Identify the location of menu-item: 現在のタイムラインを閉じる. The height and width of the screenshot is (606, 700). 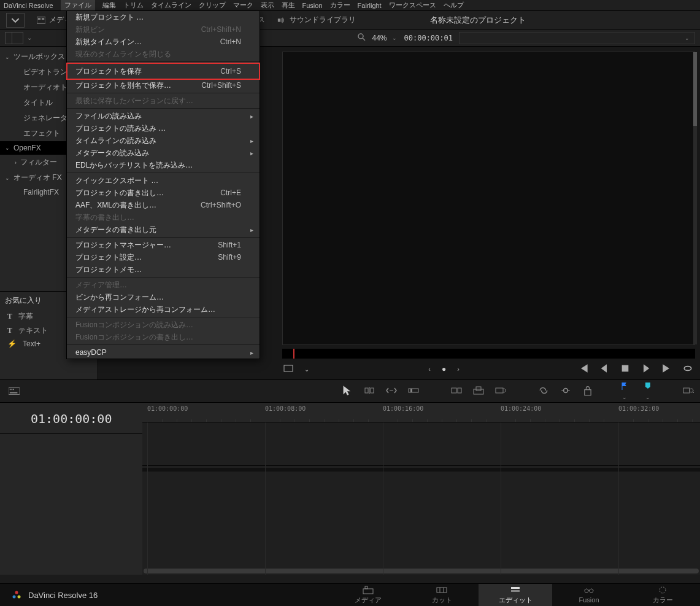
(163, 54).